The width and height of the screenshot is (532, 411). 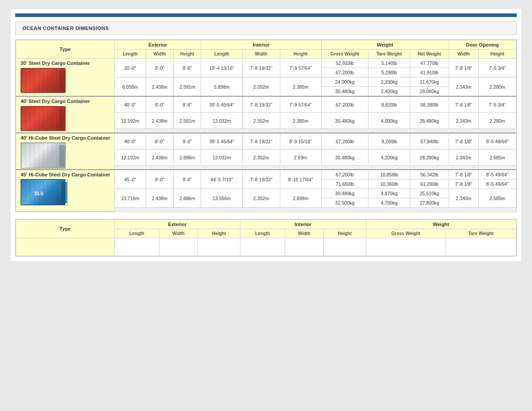 What do you see at coordinates (345, 233) in the screenshot?
I see `bottom-int-height-header: Height` at bounding box center [345, 233].